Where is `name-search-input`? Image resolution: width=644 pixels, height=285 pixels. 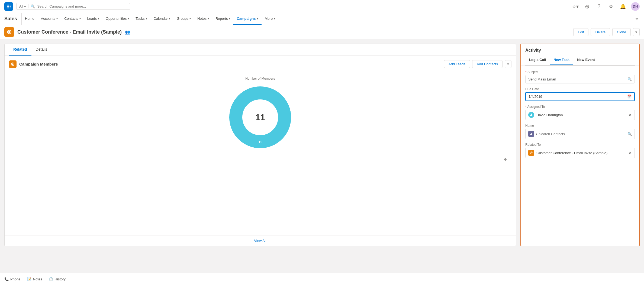 name-search-input is located at coordinates (582, 134).